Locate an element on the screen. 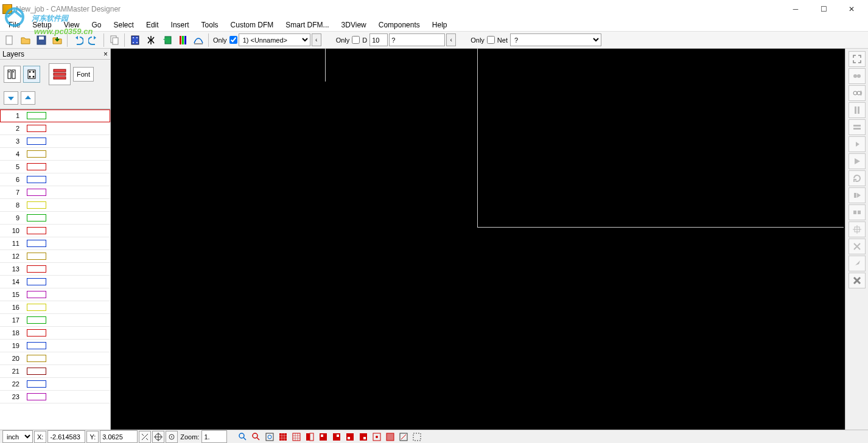  menu-setup: Setup is located at coordinates (41, 25).